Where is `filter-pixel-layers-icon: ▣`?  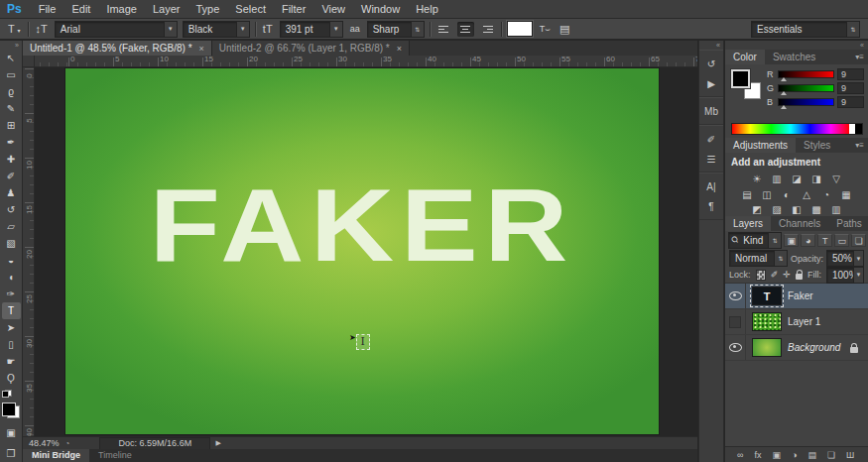 filter-pixel-layers-icon: ▣ is located at coordinates (792, 240).